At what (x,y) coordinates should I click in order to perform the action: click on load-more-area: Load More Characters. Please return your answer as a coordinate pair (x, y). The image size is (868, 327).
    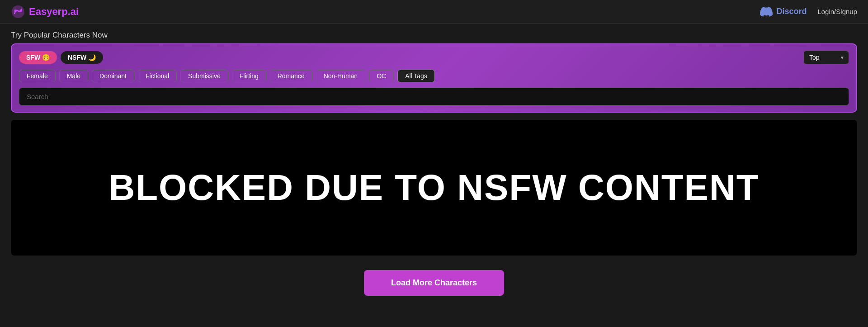
    Looking at the image, I should click on (434, 283).